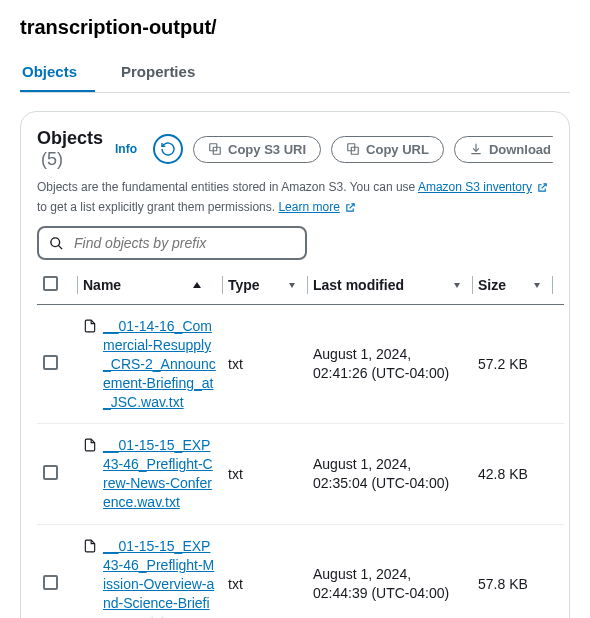 This screenshot has height=618, width=590. I want to click on cell-size: 57.2 KB, so click(512, 364).